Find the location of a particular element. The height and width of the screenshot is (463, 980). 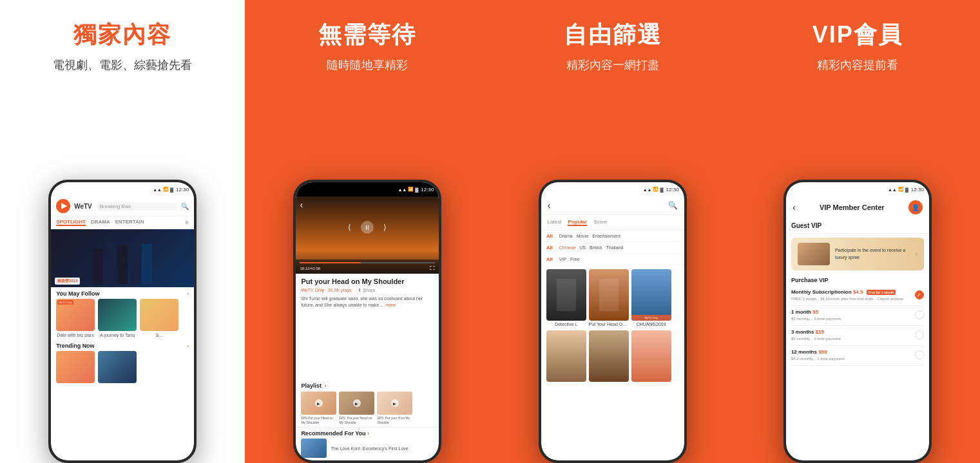

card-item-1: A journey to Tang is located at coordinates (117, 318).